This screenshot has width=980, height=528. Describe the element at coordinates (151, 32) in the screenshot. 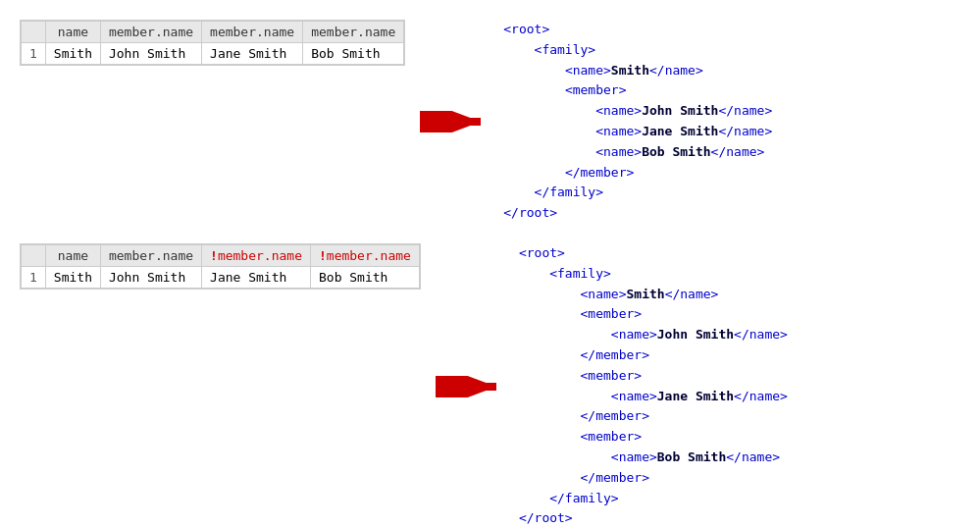

I see `table1-header-membername1: member.name` at that location.